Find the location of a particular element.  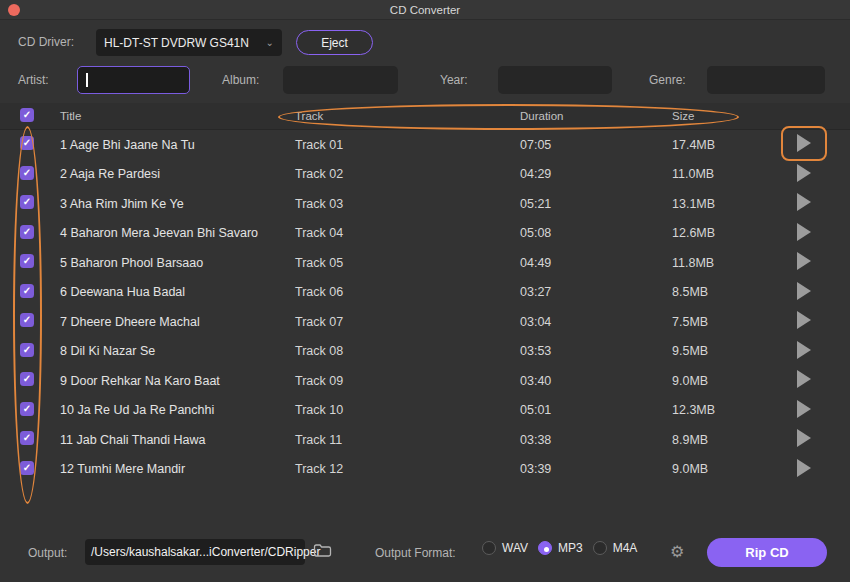

track-title: 3 Aha Rim Jhim Ke Ye is located at coordinates (178, 204).